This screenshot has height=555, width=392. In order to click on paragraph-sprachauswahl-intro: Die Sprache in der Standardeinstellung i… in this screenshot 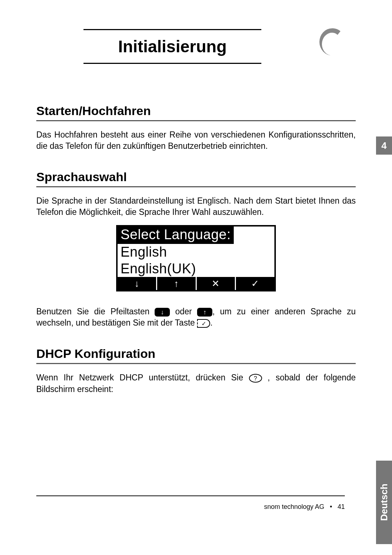, I will do `click(196, 207)`.